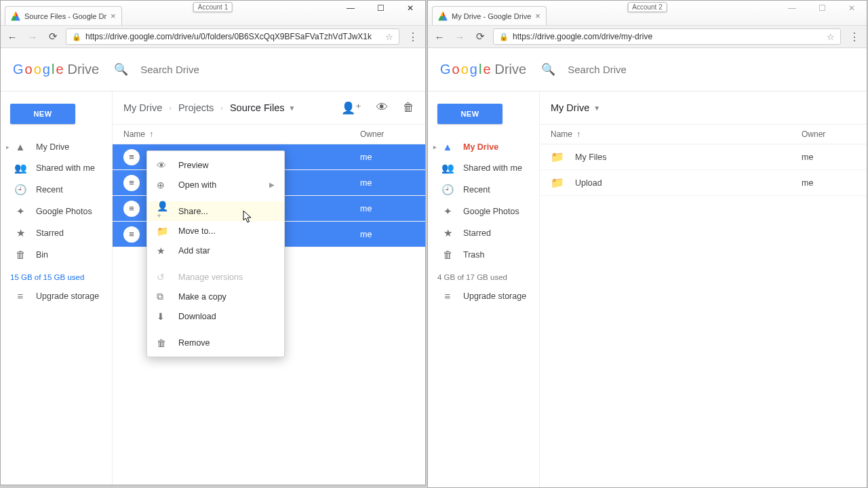  Describe the element at coordinates (132, 157) in the screenshot. I see `file-icon: ≡` at that location.